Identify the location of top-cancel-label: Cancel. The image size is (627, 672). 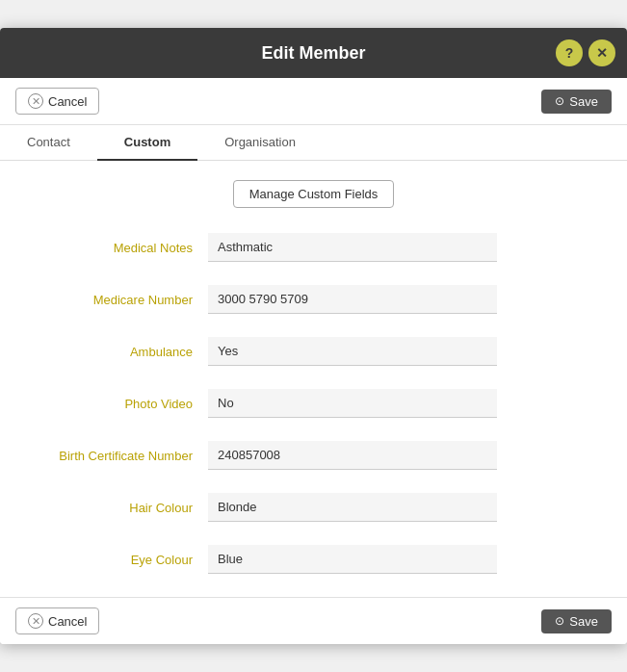
(67, 102).